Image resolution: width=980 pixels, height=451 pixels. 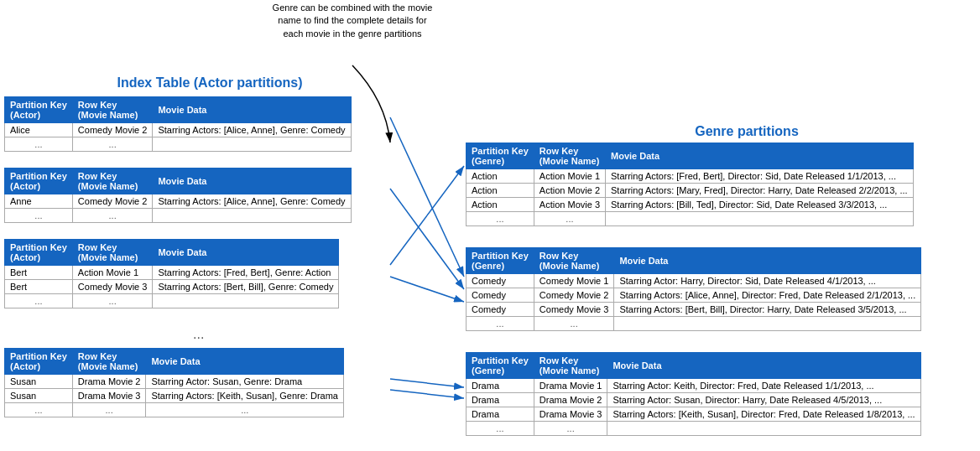 What do you see at coordinates (198, 334) in the screenshot?
I see `middle-dots: ...` at bounding box center [198, 334].